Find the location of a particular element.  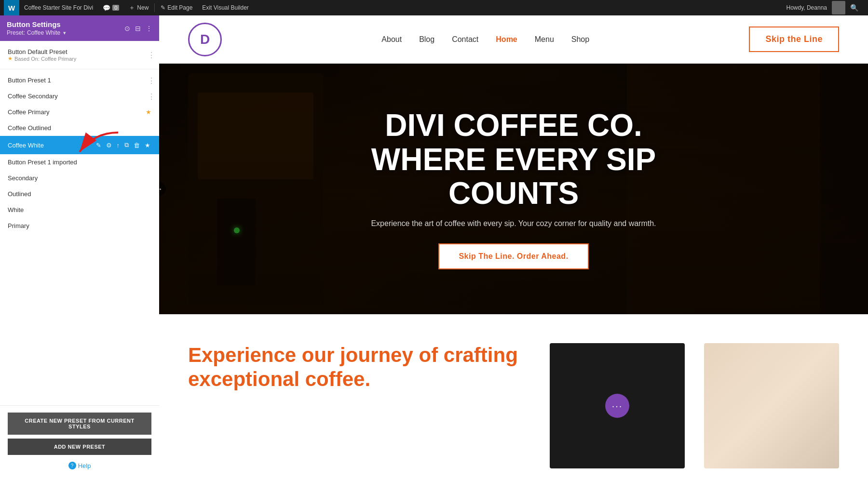

new-label: New is located at coordinates (143, 8).